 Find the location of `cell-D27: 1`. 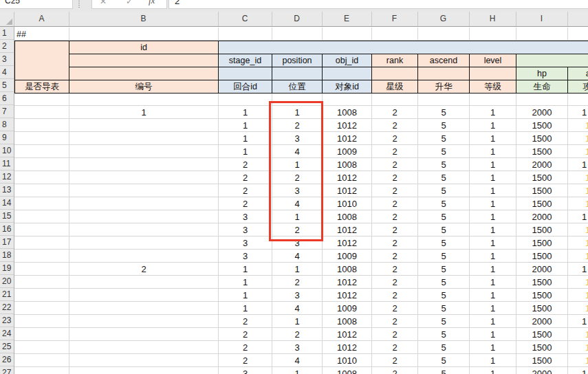

cell-D27: 1 is located at coordinates (297, 371).